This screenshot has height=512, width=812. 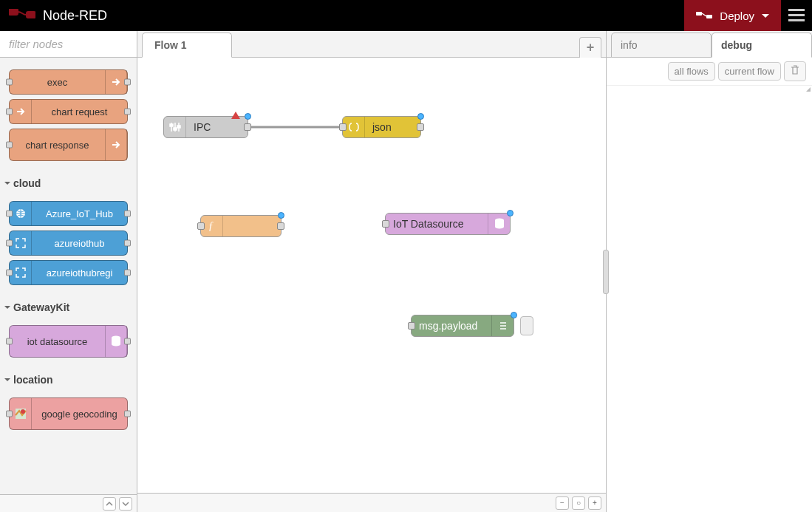 What do you see at coordinates (595, 503) in the screenshot?
I see `zoom-in-button: +` at bounding box center [595, 503].